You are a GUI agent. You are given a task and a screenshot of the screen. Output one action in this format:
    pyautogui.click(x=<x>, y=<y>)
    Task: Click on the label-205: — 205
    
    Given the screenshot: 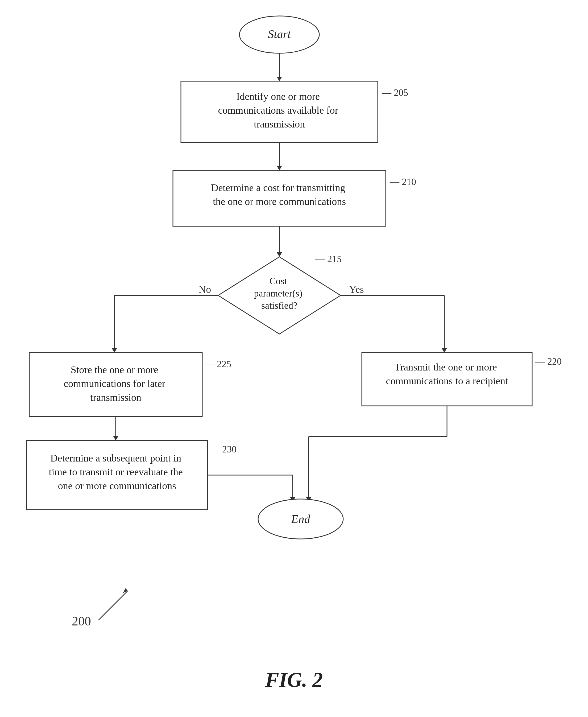 What is the action you would take?
    pyautogui.click(x=395, y=93)
    